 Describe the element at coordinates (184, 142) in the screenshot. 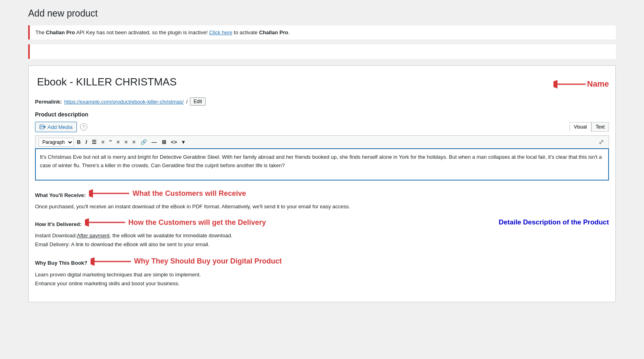

I see `more-options-button: ▾` at that location.